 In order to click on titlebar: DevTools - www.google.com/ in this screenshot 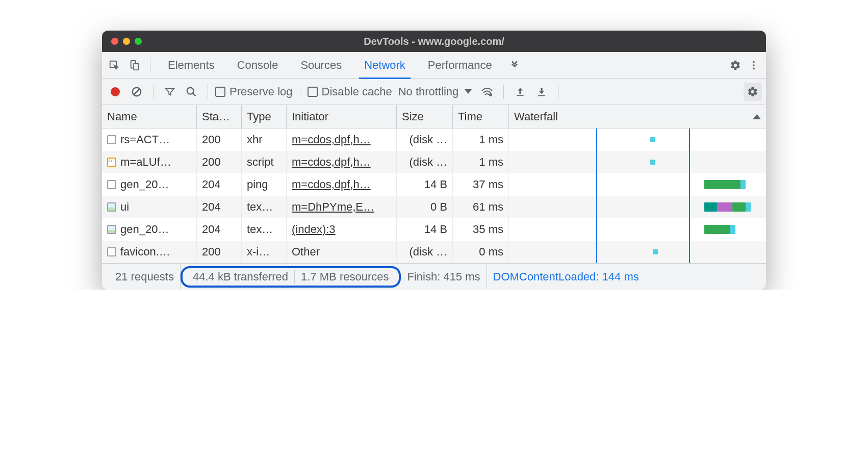, I will do `click(434, 41)`.